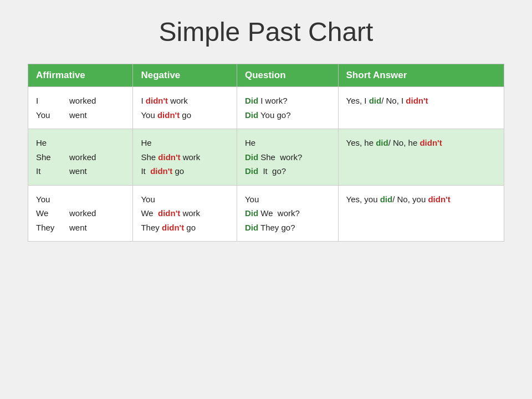  Describe the element at coordinates (421, 157) in the screenshot. I see `short-answer-cell: Yes, he did/ No, he didn't` at that location.